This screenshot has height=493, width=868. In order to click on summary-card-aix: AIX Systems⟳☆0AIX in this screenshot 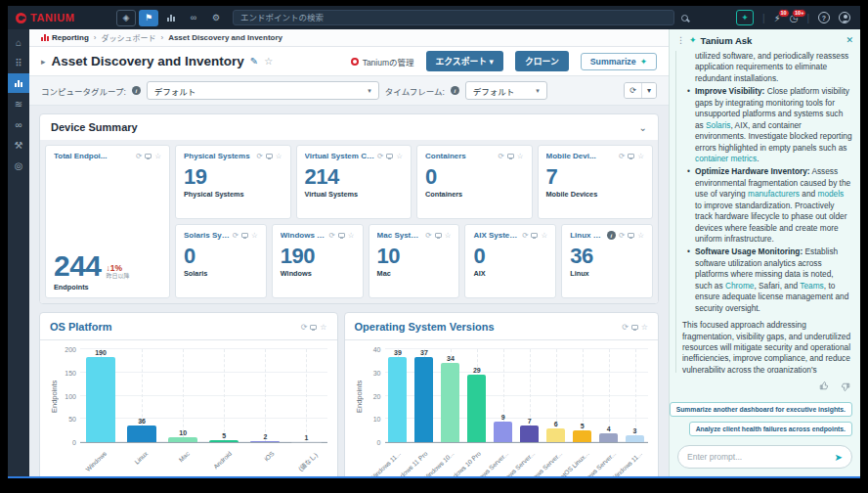, I will do `click(510, 261)`.